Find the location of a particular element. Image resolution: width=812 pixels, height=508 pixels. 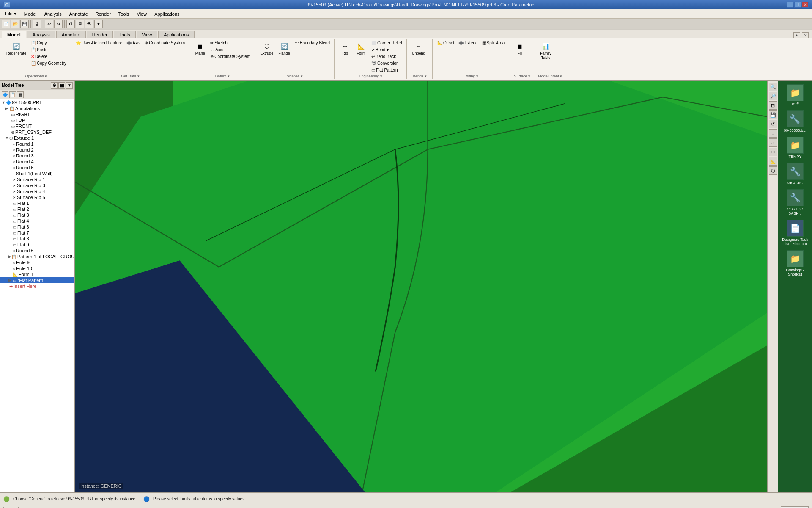

tree-item-flat6: ▭ Flat 6 is located at coordinates (37, 227).